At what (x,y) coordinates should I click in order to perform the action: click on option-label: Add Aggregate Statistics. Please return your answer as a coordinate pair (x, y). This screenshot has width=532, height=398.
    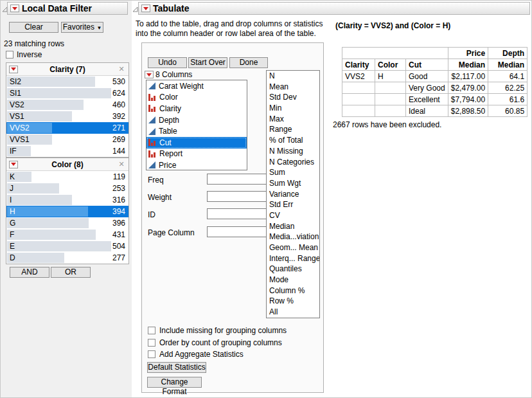
    Looking at the image, I should click on (202, 354).